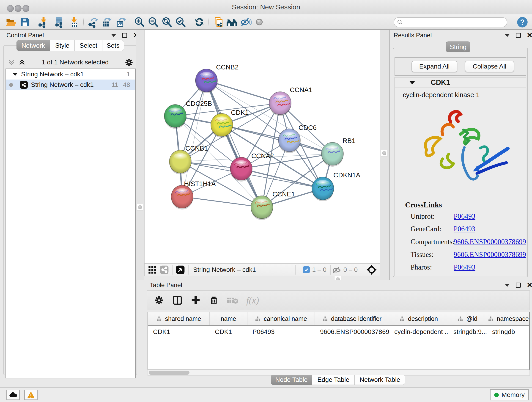 This screenshot has width=532, height=402. What do you see at coordinates (180, 22) in the screenshot?
I see `zoom-selected-button` at bounding box center [180, 22].